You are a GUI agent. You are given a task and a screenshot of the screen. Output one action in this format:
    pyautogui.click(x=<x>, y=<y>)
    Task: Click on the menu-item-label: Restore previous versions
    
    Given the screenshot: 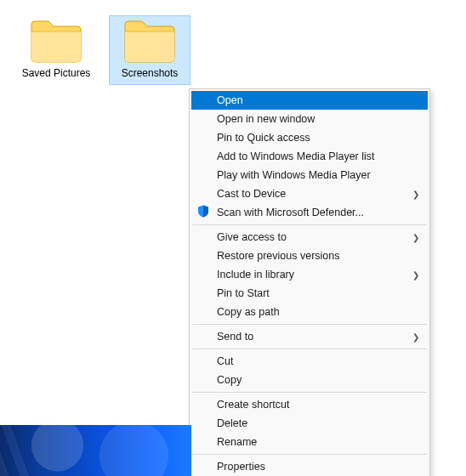 What is the action you would take?
    pyautogui.click(x=279, y=256)
    